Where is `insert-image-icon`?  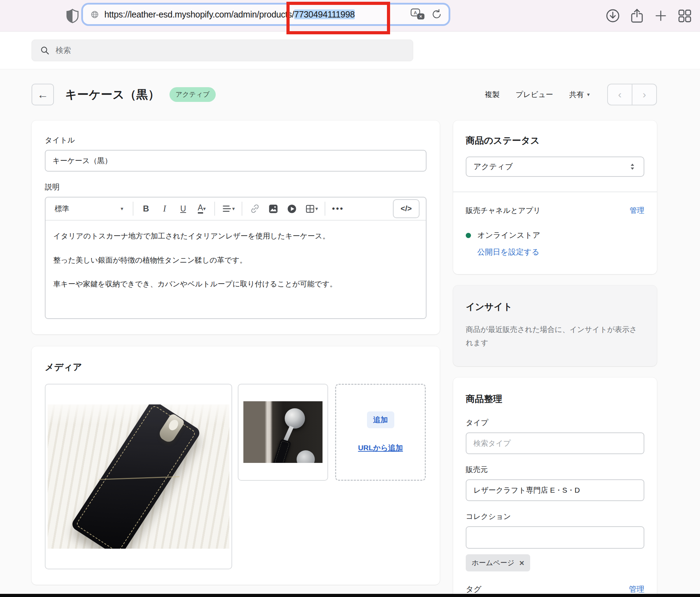 insert-image-icon is located at coordinates (273, 209).